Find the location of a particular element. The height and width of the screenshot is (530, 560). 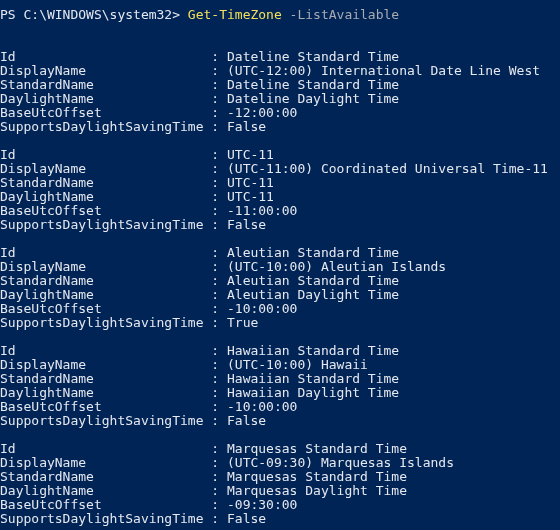

field-value: Hawaiian Daylight Time is located at coordinates (313, 392).